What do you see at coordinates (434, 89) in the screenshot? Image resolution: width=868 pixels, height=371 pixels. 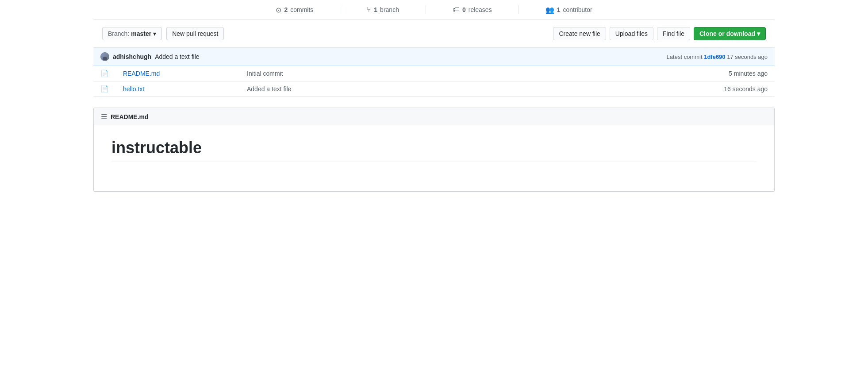 I see `table-row: 📄 hello.txt Added a text file 16 seconds…` at bounding box center [434, 89].